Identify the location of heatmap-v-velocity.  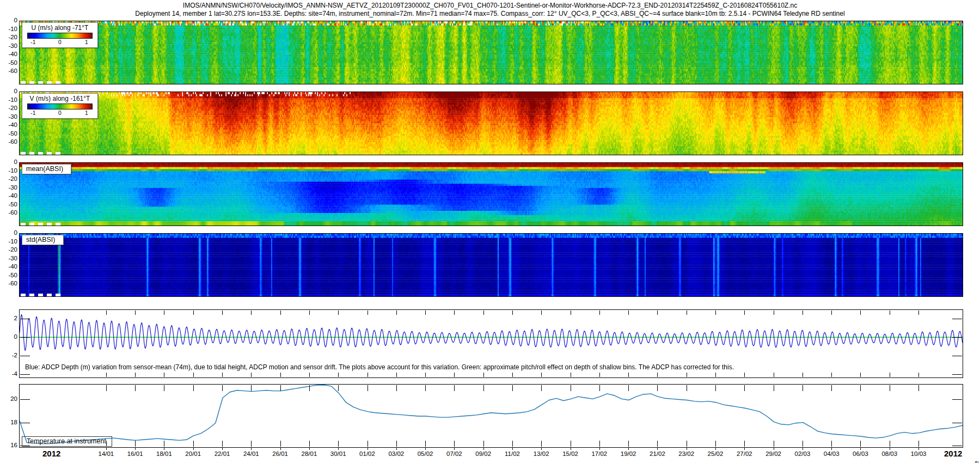
(491, 123).